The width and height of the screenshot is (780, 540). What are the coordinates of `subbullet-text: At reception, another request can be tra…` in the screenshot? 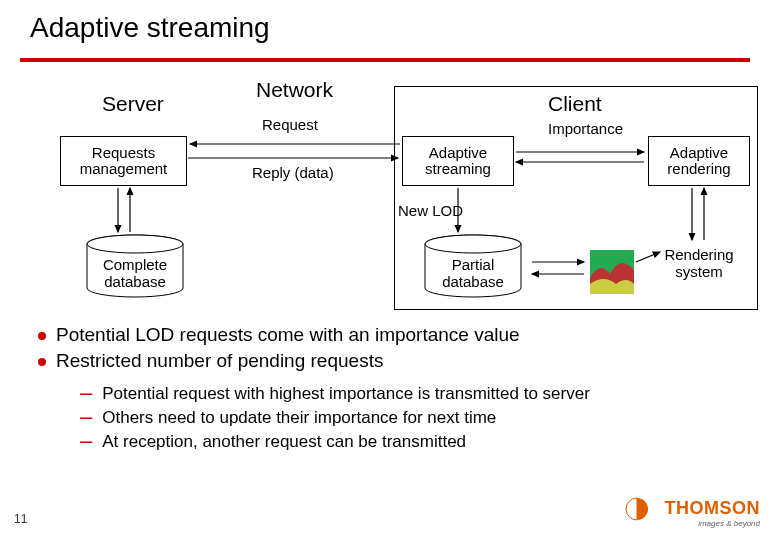 It's located at (284, 442).